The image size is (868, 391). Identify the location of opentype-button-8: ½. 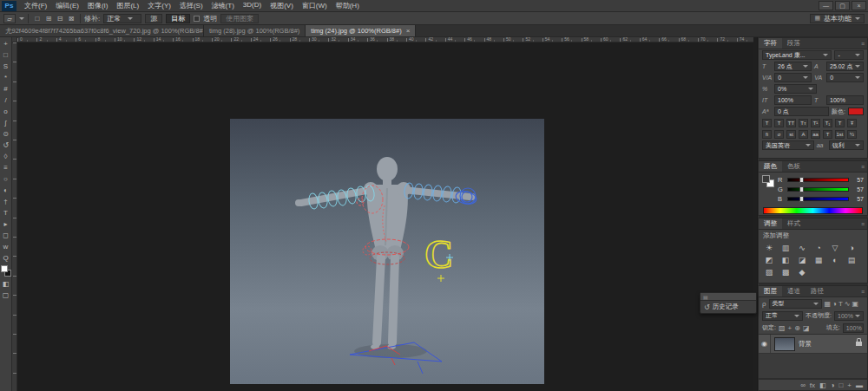
(852, 134).